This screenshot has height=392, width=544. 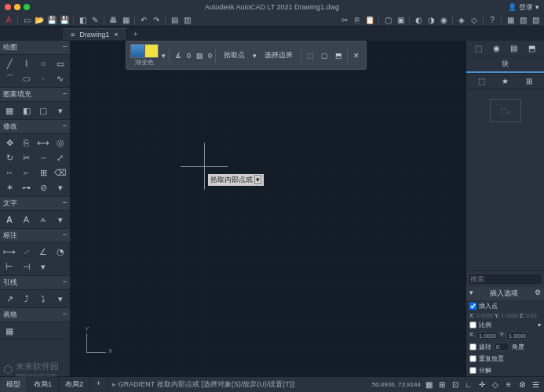 I want to click on section-dim-header: 标注–, so click(x=35, y=236).